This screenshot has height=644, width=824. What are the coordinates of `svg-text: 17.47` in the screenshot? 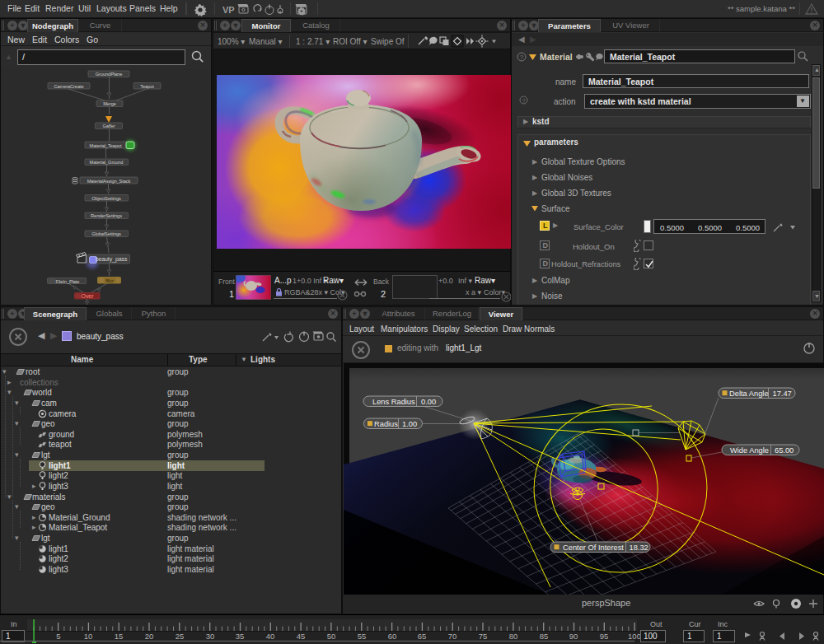 It's located at (783, 394).